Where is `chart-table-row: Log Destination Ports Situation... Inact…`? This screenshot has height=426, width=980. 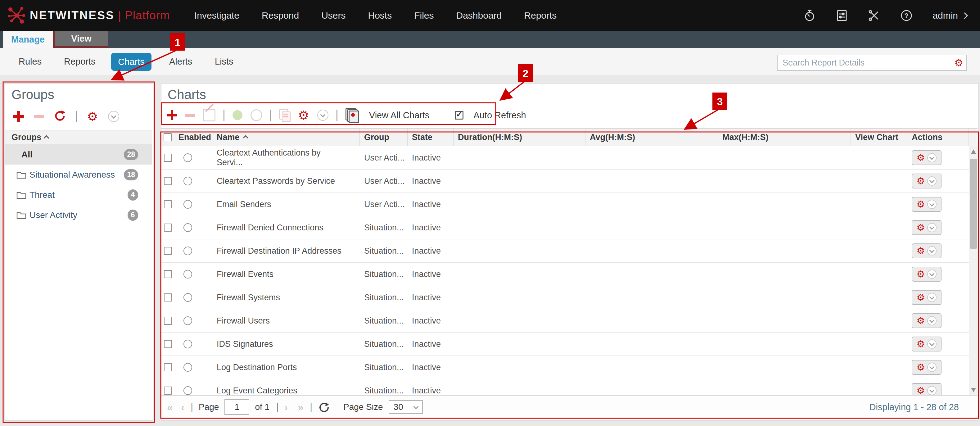
chart-table-row: Log Destination Ports Situation... Inact… is located at coordinates (565, 367).